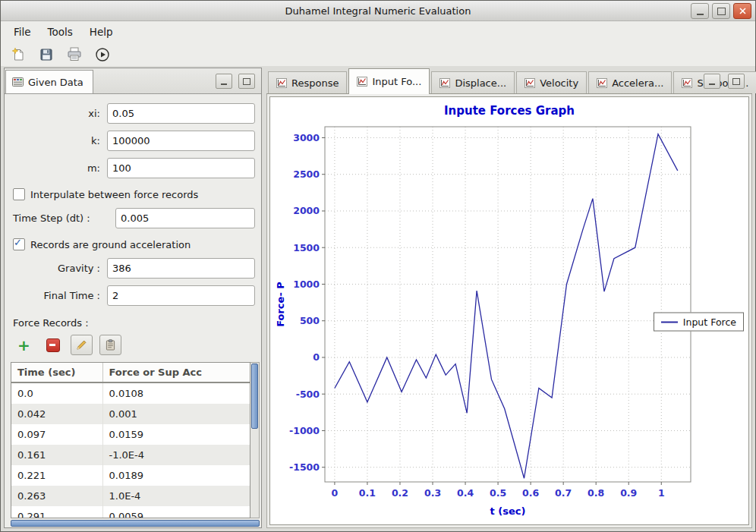  What do you see at coordinates (378, 55) in the screenshot?
I see `main-toolbar` at bounding box center [378, 55].